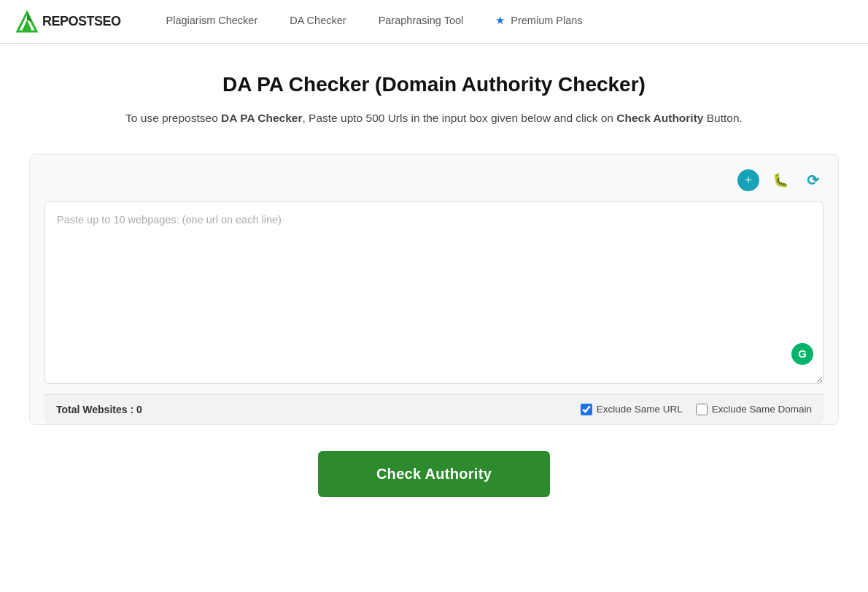 The width and height of the screenshot is (868, 592). Describe the element at coordinates (375, 22) in the screenshot. I see `nav-links: Plagiarism Checker DA Checker Paraphrasi…` at that location.